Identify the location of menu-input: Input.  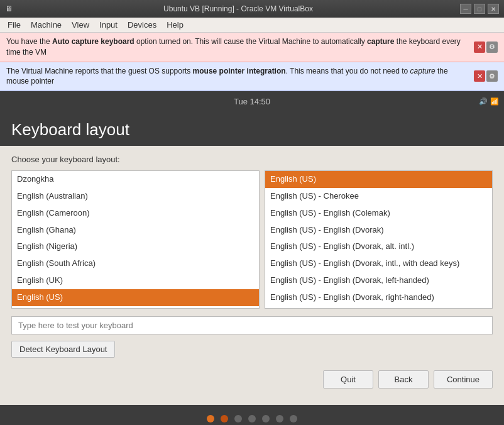
(108, 25).